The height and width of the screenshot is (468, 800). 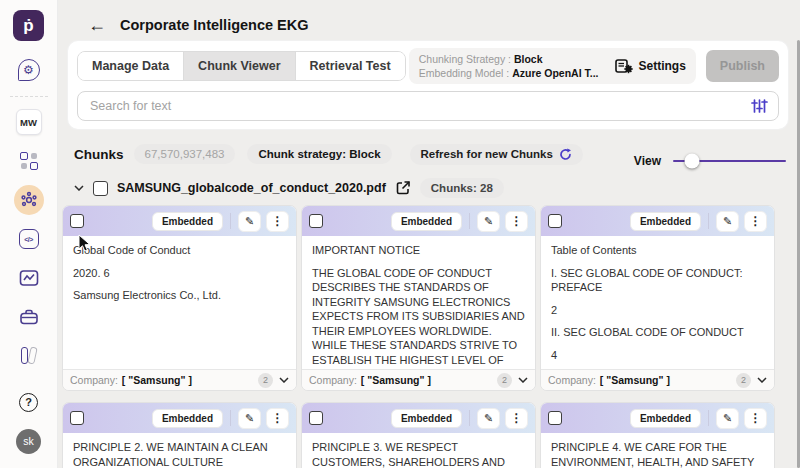 What do you see at coordinates (29, 122) in the screenshot?
I see `workspace-avatar: MW` at bounding box center [29, 122].